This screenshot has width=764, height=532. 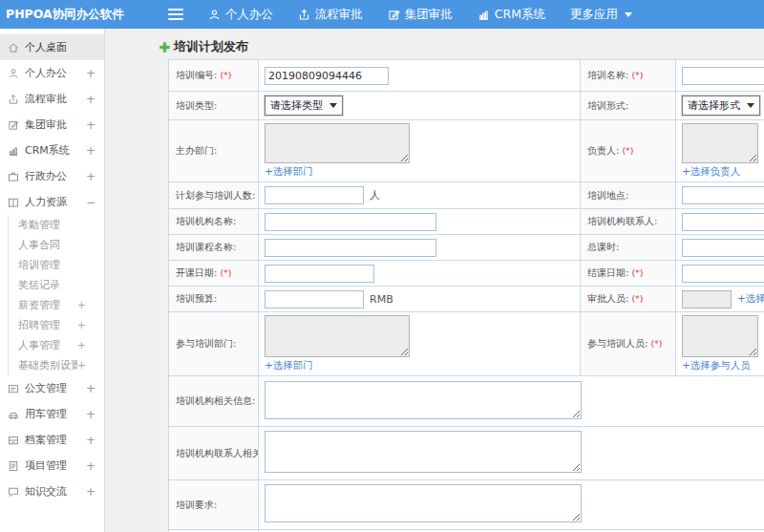 What do you see at coordinates (337, 336) in the screenshot?
I see `join-dept-textarea` at bounding box center [337, 336].